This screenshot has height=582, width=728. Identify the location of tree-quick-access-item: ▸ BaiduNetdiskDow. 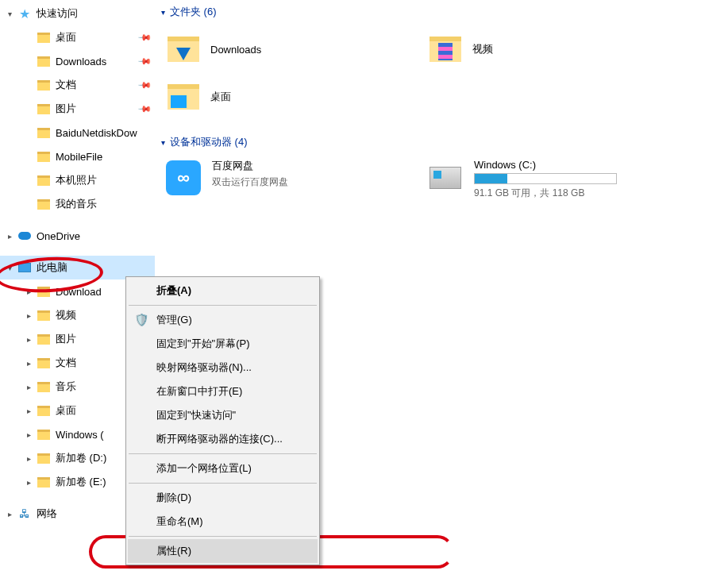
(78, 133).